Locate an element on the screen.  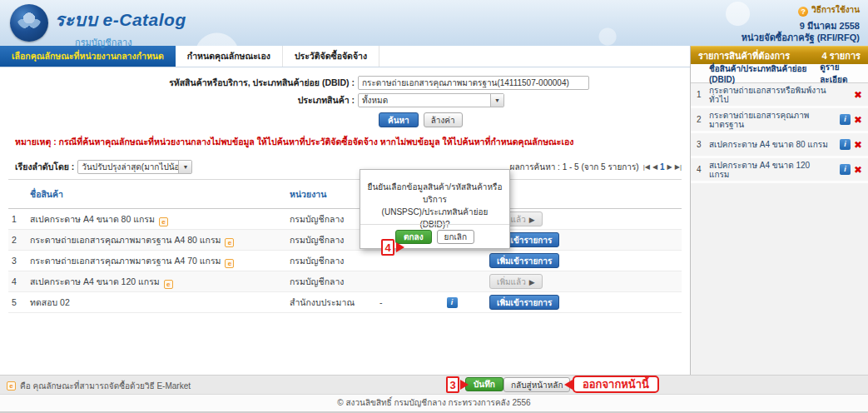
search-button: ค้นหา is located at coordinates (399, 120).